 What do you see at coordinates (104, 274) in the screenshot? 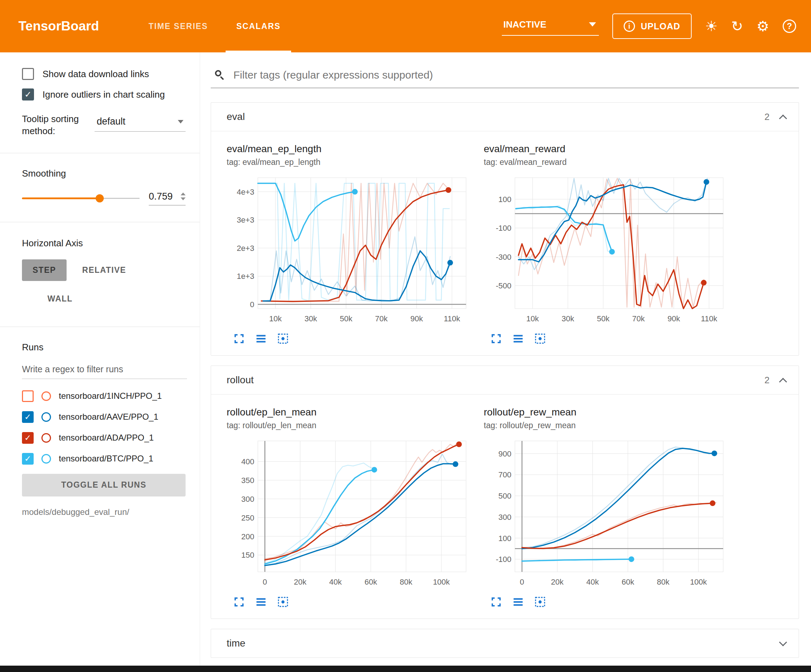
I see `horizontal-axis-control: Horizontal Axis STEP RELATIVE WALL` at bounding box center [104, 274].